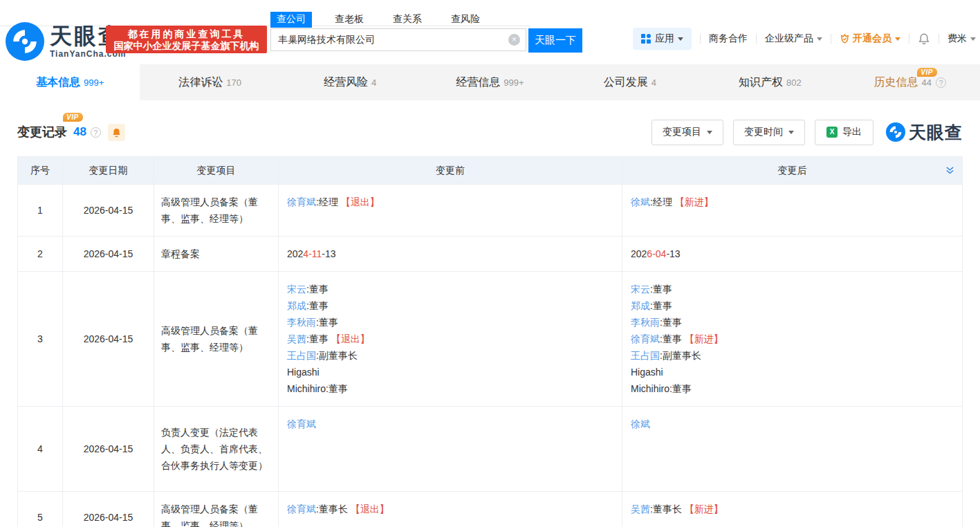 The image size is (980, 527). I want to click on cell-date: 2026-04-15, so click(109, 450).